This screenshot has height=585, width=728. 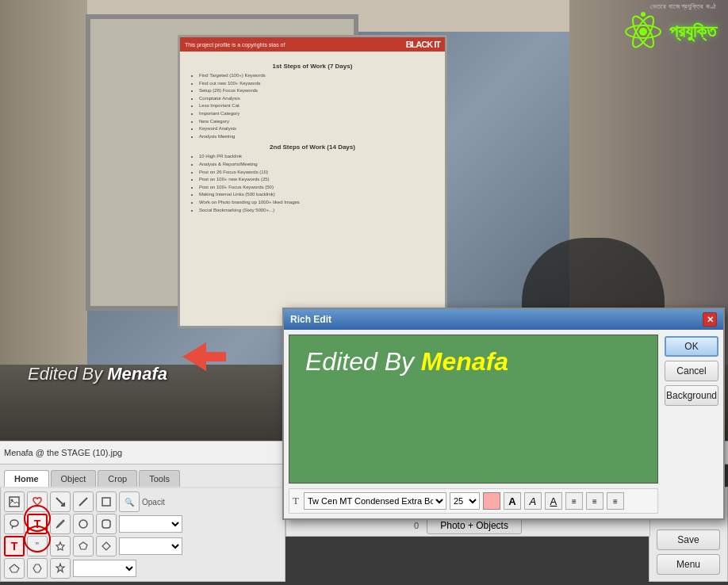 What do you see at coordinates (416, 526) in the screenshot?
I see `number-input-1: 0` at bounding box center [416, 526].